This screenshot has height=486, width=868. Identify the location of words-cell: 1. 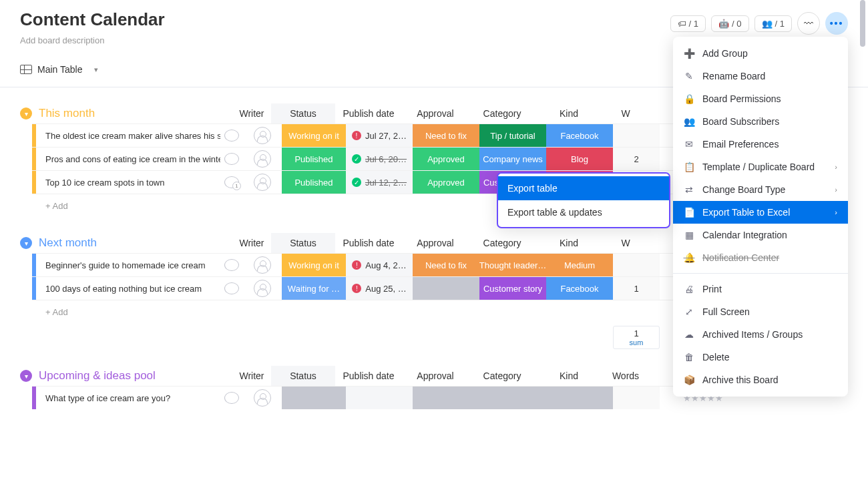
(636, 288).